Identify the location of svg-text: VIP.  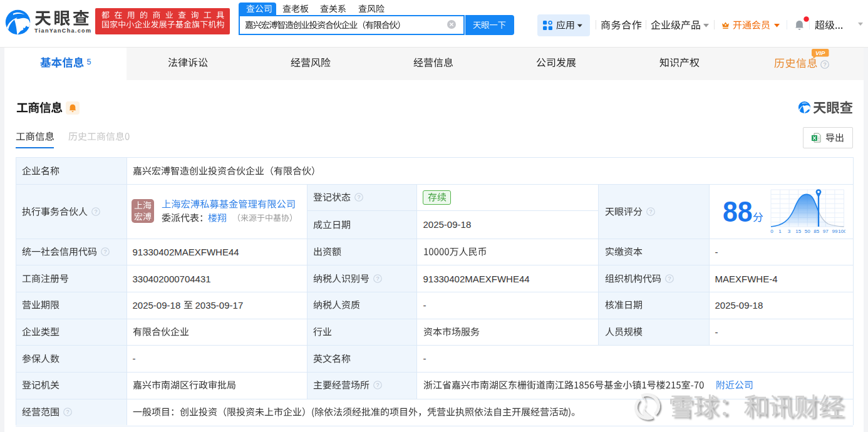
(820, 53).